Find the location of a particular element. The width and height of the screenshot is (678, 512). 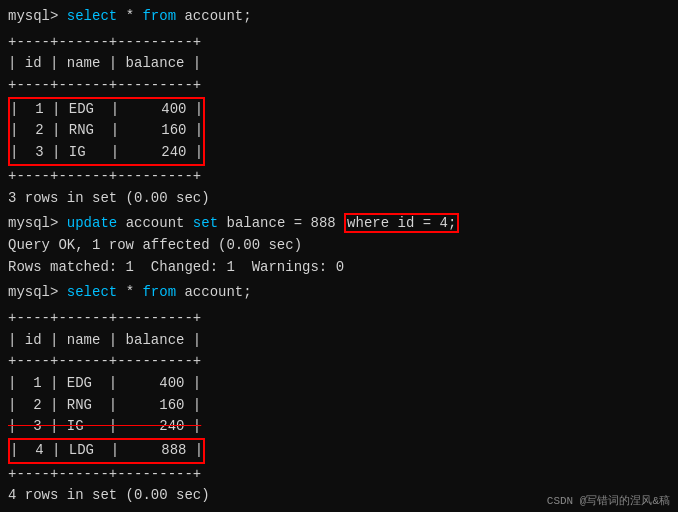

table2-row-3-strikethrough: | 3 | IG | 240 | is located at coordinates (339, 427).